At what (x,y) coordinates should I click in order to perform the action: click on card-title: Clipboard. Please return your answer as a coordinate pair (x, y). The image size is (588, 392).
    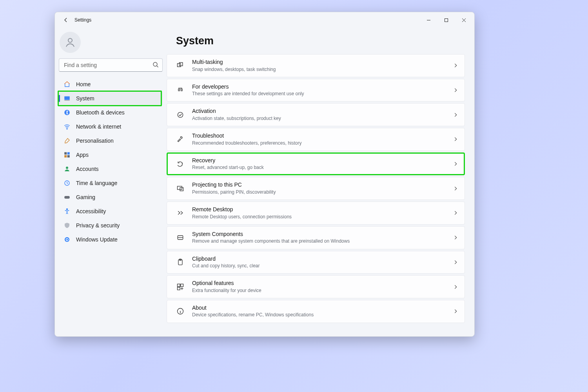
    Looking at the image, I should click on (226, 259).